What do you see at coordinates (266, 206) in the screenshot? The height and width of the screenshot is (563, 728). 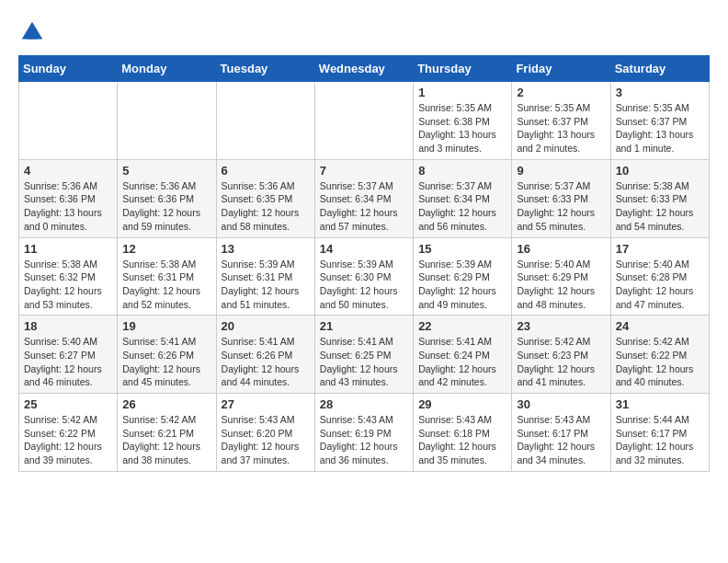 I see `day-info: Sunrise: 5:36 AM Sunset: 6:35 PM Dayligh…` at bounding box center [266, 206].